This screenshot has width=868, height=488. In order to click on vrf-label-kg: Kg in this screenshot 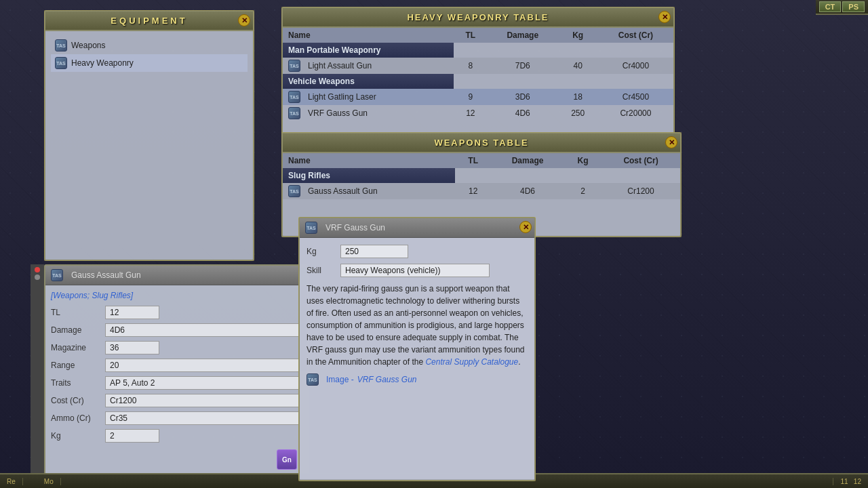, I will do `click(323, 251)`.